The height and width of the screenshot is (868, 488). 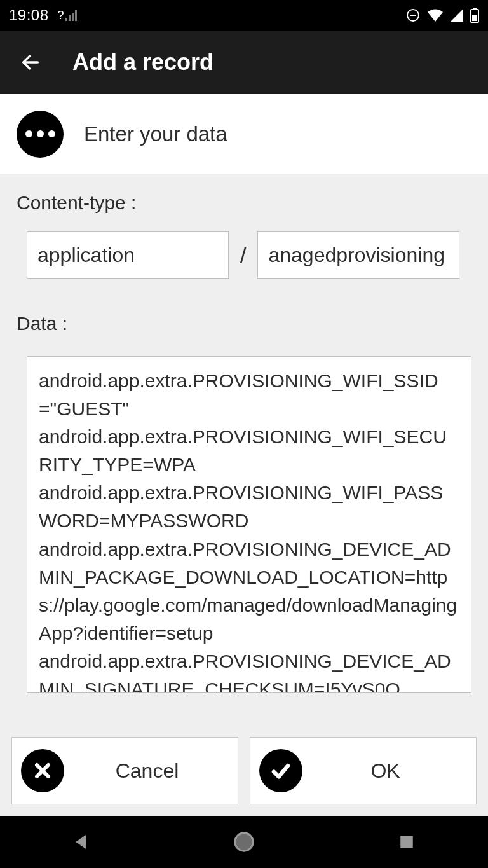 What do you see at coordinates (244, 255) in the screenshot?
I see `content-type-row: /` at bounding box center [244, 255].